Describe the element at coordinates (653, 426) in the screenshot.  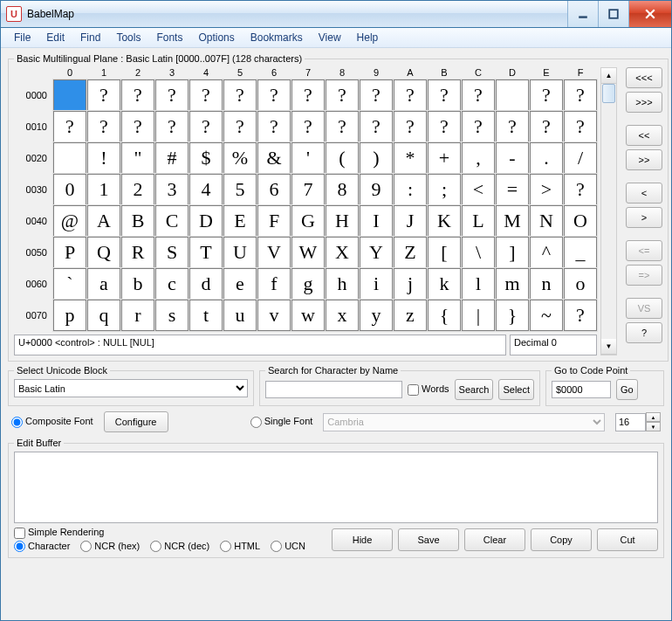
I see `size-down-icon: ▼` at that location.